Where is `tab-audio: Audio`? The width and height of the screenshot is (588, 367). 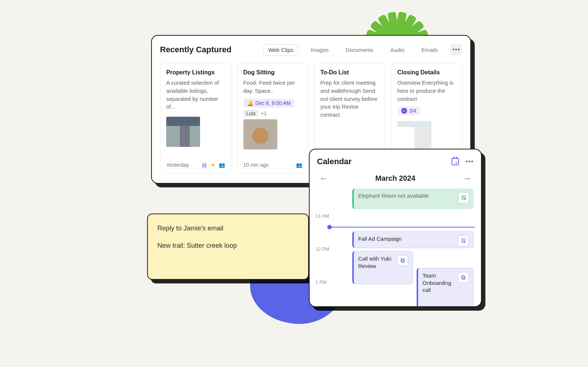 tab-audio: Audio is located at coordinates (398, 50).